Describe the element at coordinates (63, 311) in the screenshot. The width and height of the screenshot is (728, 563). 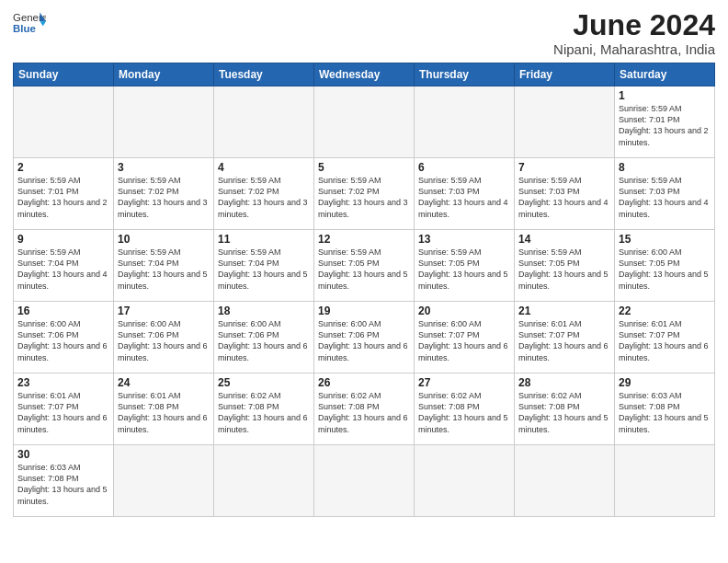
I see `day-number: 16` at that location.